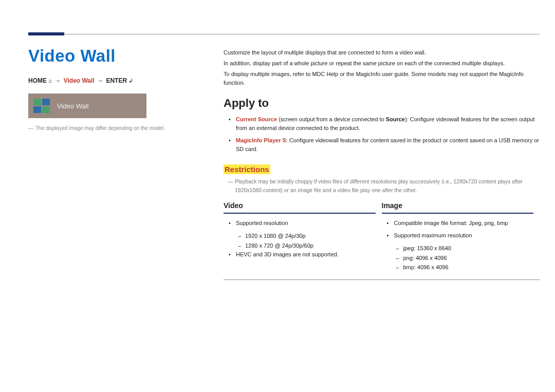 The height and width of the screenshot is (392, 555). Describe the element at coordinates (50, 81) in the screenshot. I see `home-icon: ⌂` at that location.